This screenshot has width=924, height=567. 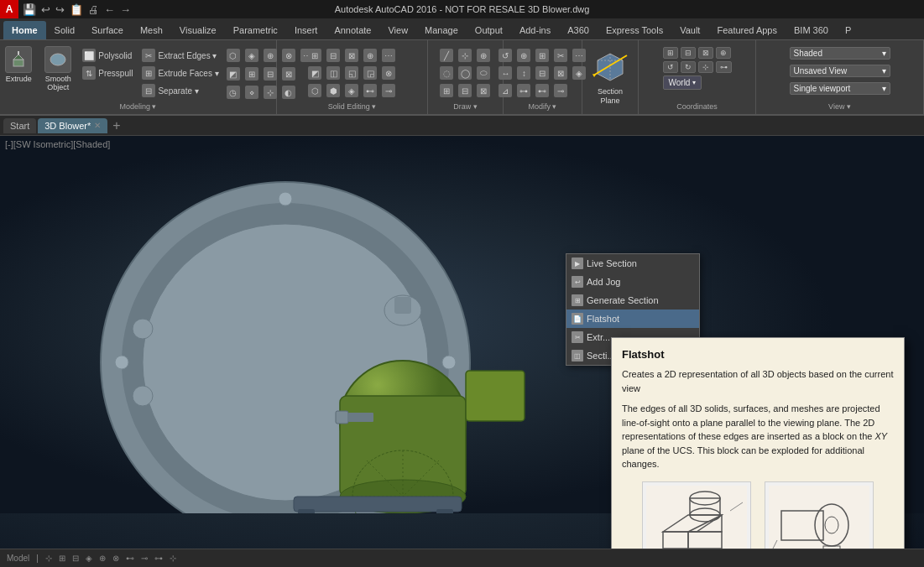 What do you see at coordinates (505, 73) in the screenshot?
I see `m6: ↔` at bounding box center [505, 73].